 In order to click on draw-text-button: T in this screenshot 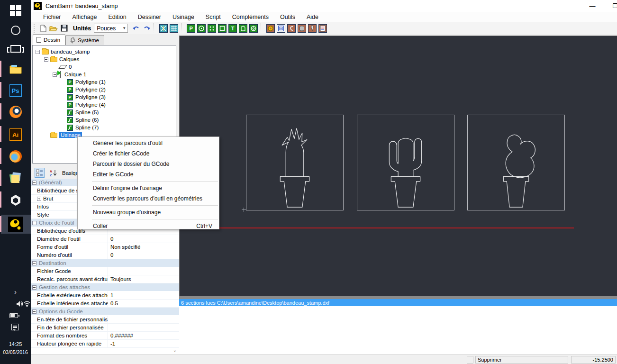, I will do `click(233, 28)`.